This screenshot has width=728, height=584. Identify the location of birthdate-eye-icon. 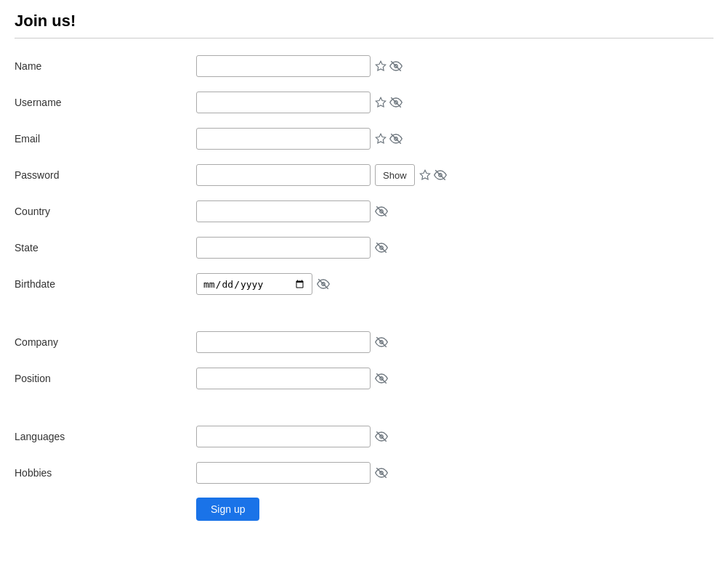
(323, 284).